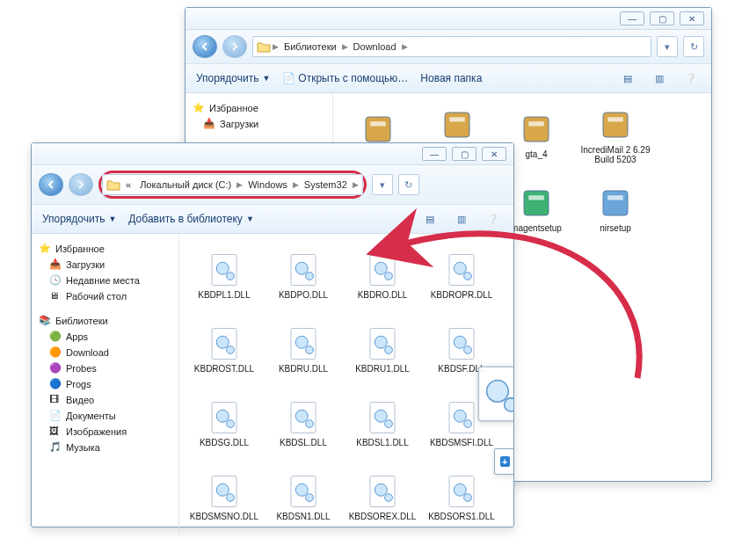 This screenshot has width=742, height=560. What do you see at coordinates (55, 400) in the screenshot?
I see `library-item-icon: 🎞` at bounding box center [55, 400].